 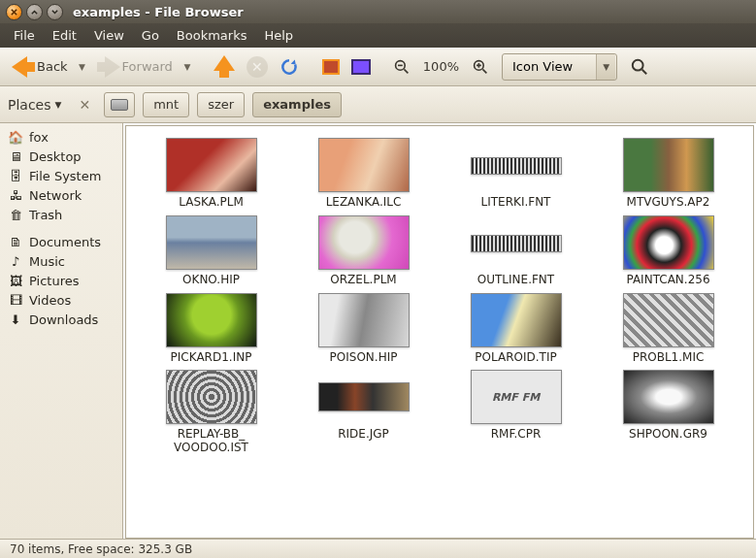 I want to click on menu-help: Help, so click(x=279, y=35).